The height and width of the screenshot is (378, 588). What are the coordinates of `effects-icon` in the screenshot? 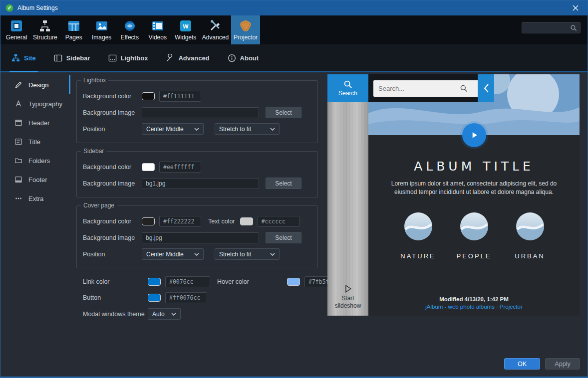 It's located at (130, 26).